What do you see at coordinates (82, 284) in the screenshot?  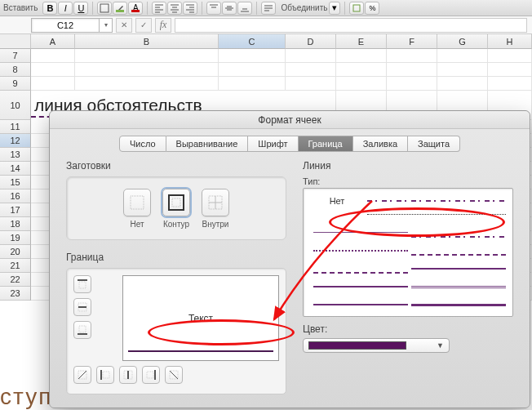 I see `border-top-button` at bounding box center [82, 284].